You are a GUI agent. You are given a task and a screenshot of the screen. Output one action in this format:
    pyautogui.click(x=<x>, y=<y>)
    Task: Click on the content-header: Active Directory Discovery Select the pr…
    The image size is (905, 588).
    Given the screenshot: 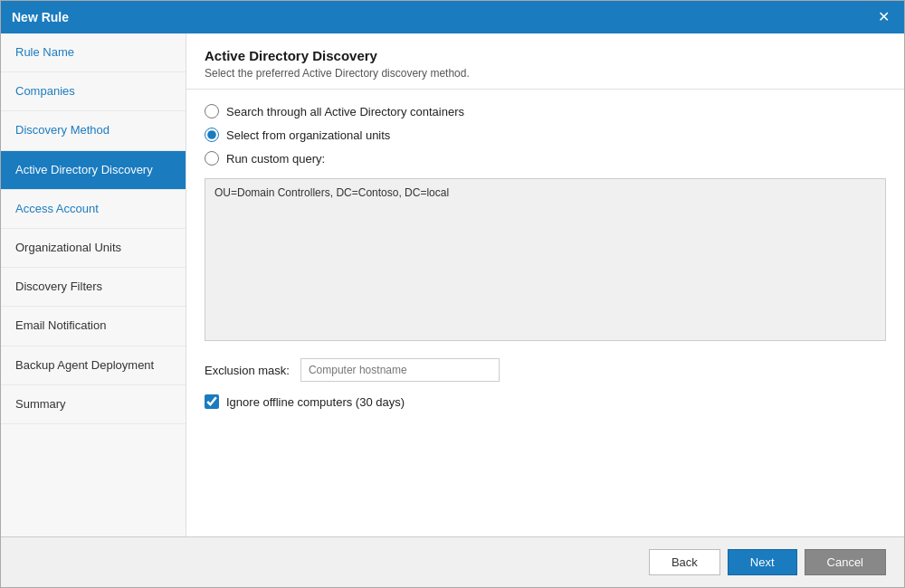 What is the action you would take?
    pyautogui.click(x=545, y=62)
    